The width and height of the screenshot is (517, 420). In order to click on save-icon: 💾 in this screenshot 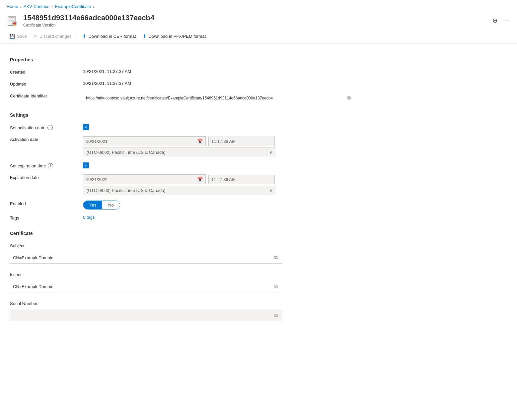, I will do `click(12, 36)`.